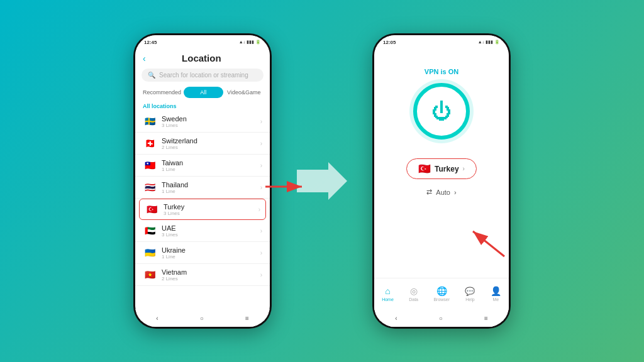 The height and width of the screenshot is (362, 644). I want to click on tab-bar: Recommended All Video&Game, so click(203, 92).